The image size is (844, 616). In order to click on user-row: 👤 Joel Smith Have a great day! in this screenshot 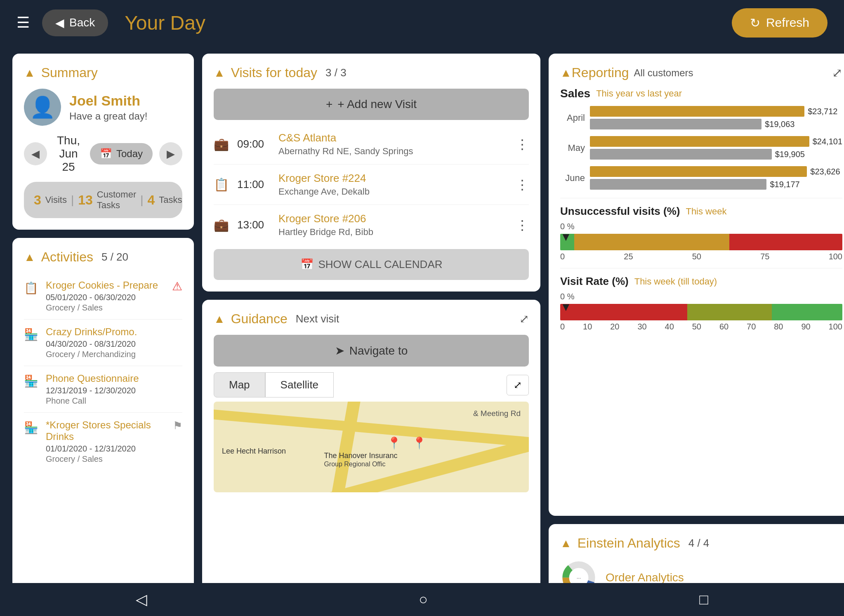, I will do `click(103, 107)`.